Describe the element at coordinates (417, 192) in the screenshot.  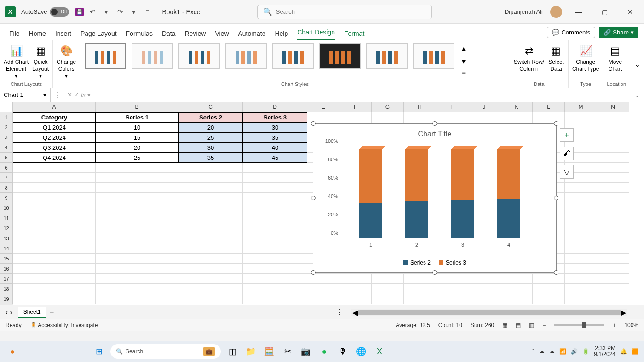
I see `bar-category-2: 2` at that location.